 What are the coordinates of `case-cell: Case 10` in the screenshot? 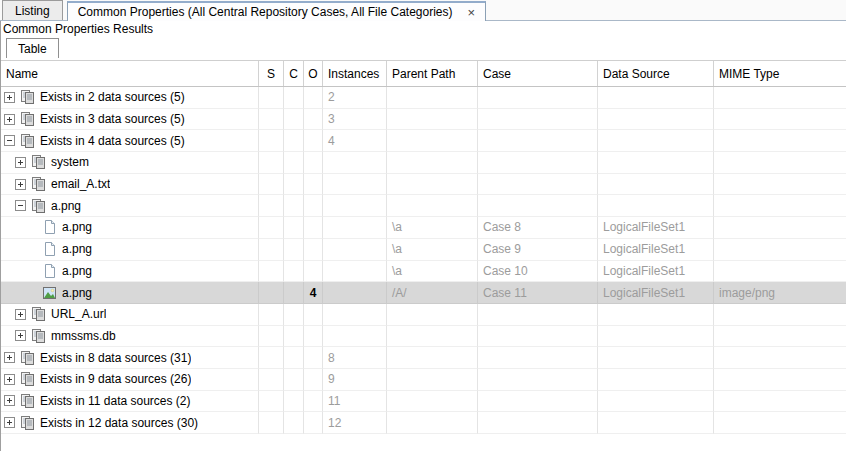 It's located at (538, 272).